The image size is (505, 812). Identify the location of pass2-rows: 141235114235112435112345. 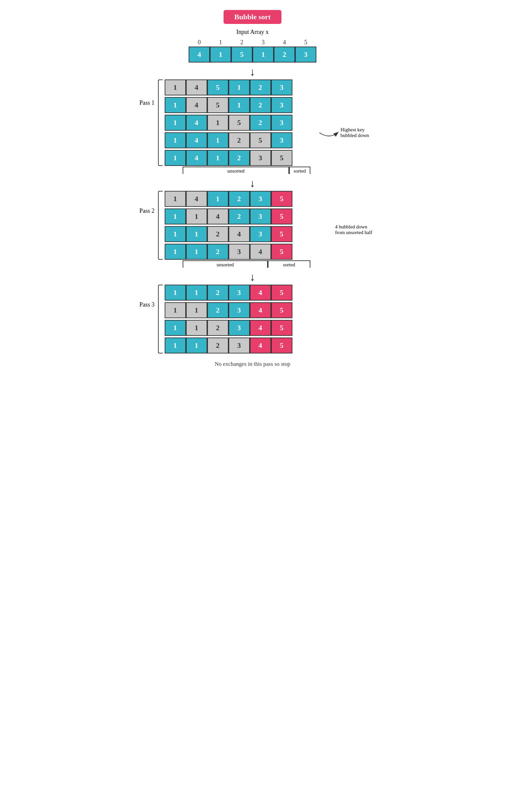
(228, 225).